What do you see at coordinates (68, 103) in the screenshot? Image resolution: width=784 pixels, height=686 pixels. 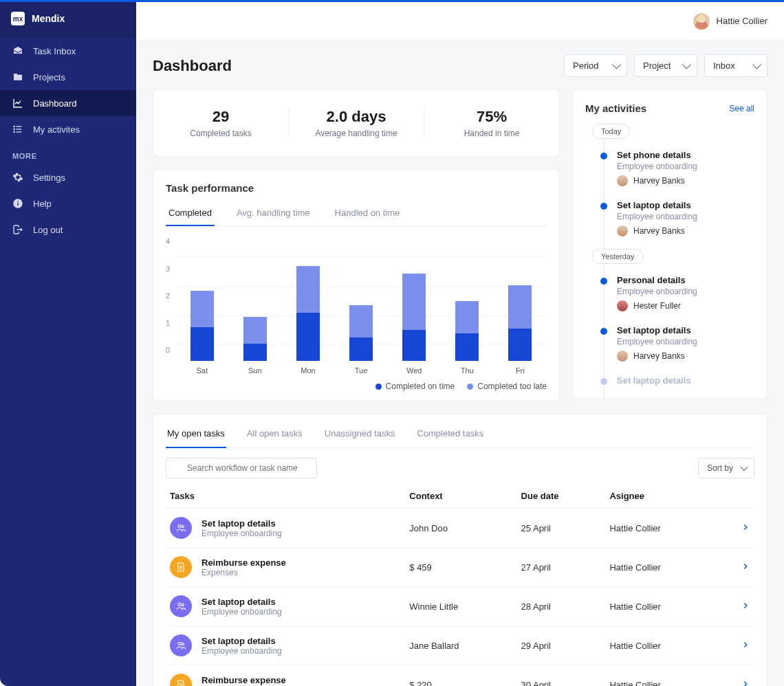 I see `sidebar-item-dashboard: Dashboard` at bounding box center [68, 103].